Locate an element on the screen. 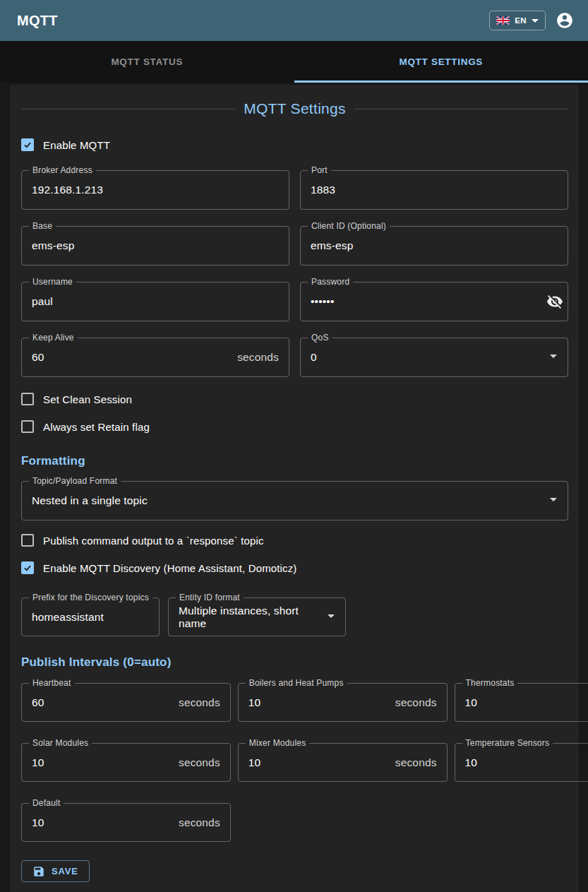 Image resolution: width=588 pixels, height=892 pixels. mixer-interval-input is located at coordinates (319, 763).